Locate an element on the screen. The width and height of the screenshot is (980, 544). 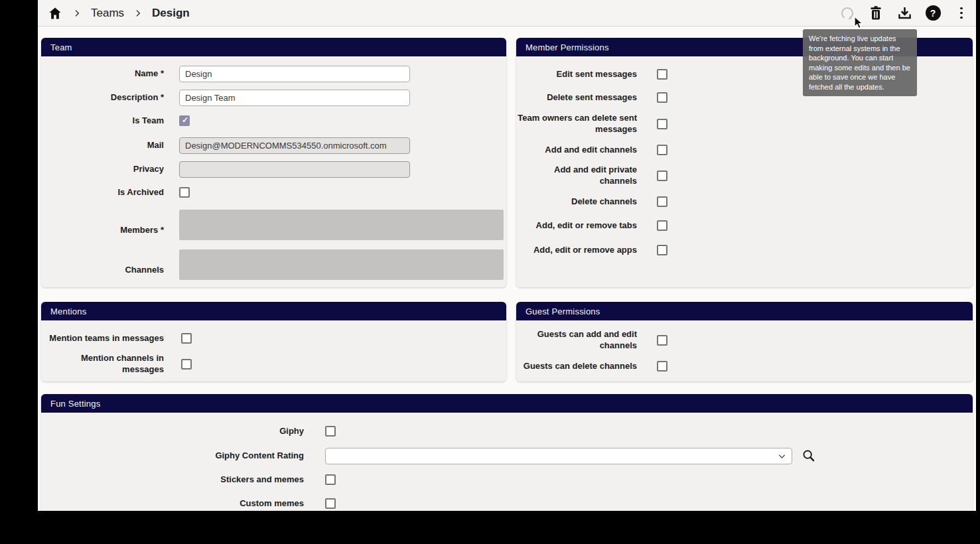
guests-delete-channels-checkbox is located at coordinates (662, 366).